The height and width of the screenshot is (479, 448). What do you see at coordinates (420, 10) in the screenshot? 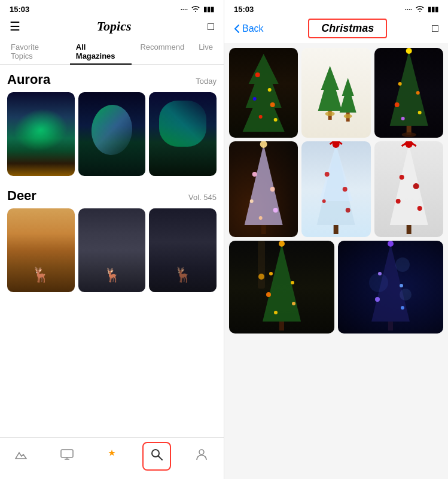
I see `wifi-icon-right` at bounding box center [420, 10].